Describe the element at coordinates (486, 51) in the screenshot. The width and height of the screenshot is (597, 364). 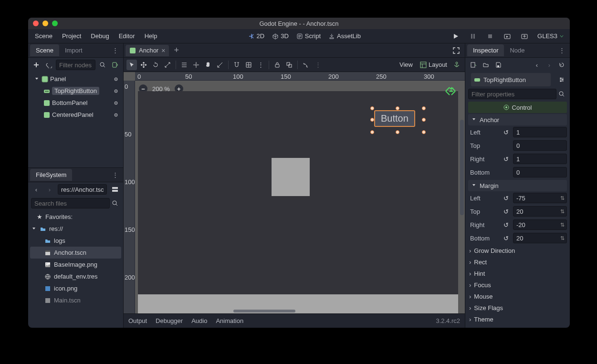
I see `inspector-tab: Inspector` at that location.